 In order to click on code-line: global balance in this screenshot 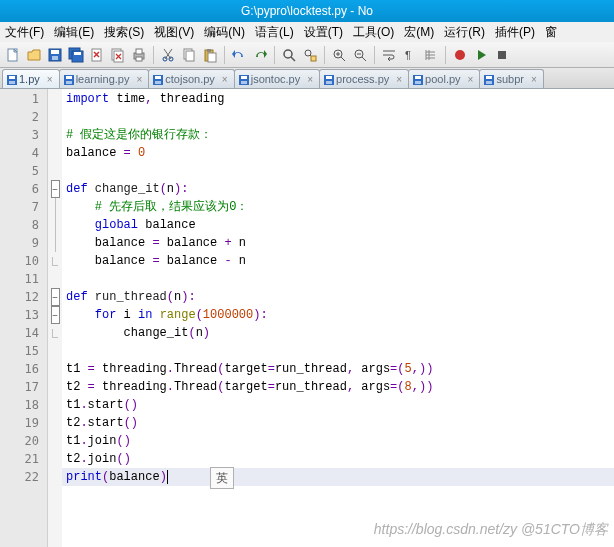, I will do `click(338, 225)`.